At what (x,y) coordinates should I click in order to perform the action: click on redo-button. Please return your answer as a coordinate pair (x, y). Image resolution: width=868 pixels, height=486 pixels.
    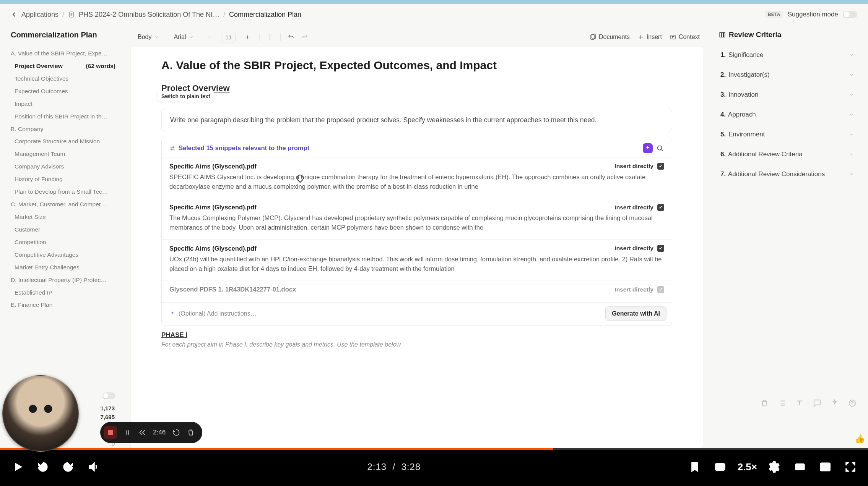
    Looking at the image, I should click on (305, 37).